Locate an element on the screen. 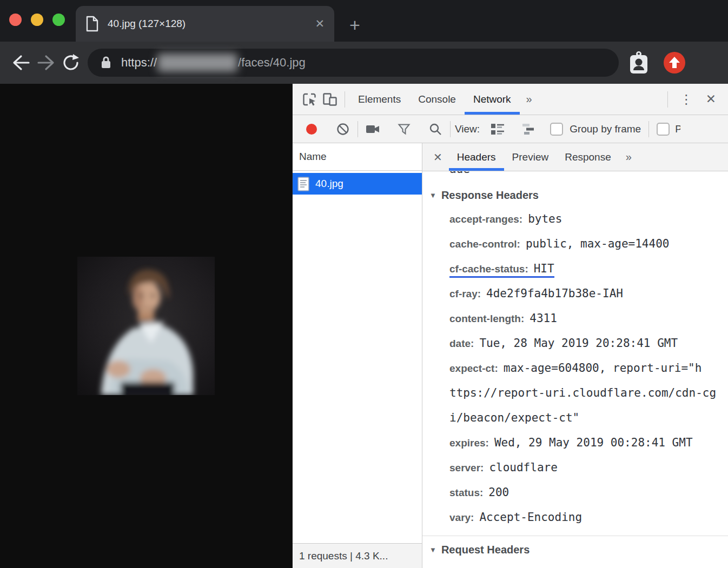 Image resolution: width=728 pixels, height=568 pixels. browser-tab: 40.jpg (127×128) ✕ is located at coordinates (205, 24).